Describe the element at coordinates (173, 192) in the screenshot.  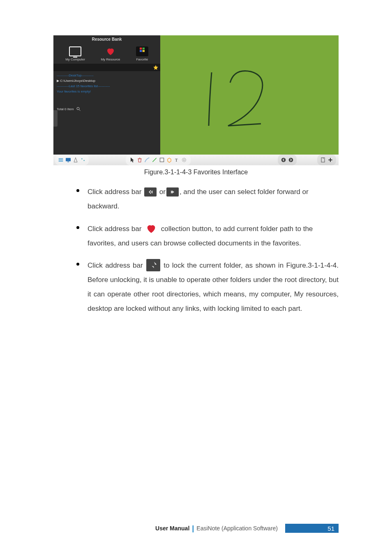
I see `forward-arrow-icon` at that location.